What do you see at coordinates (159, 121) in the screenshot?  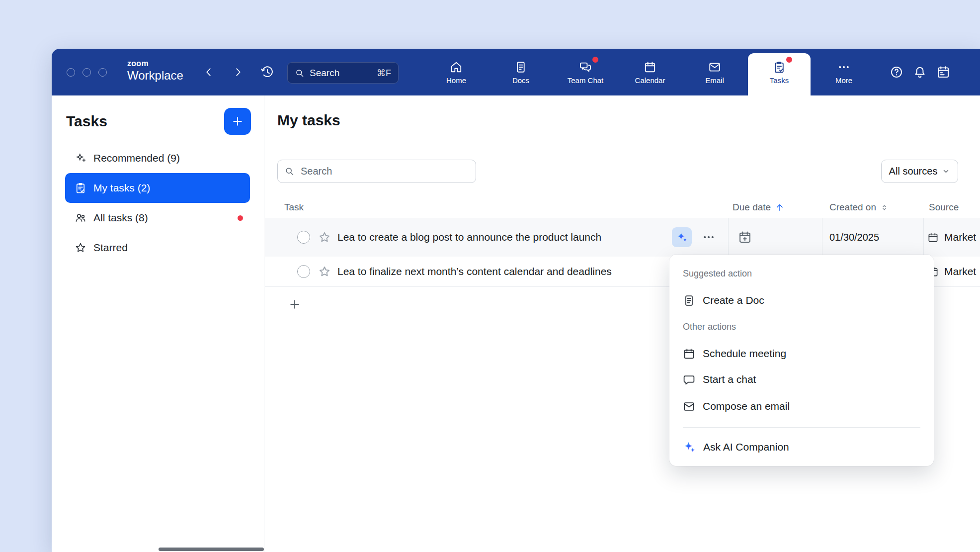 I see `sidebar-header: Tasks` at bounding box center [159, 121].